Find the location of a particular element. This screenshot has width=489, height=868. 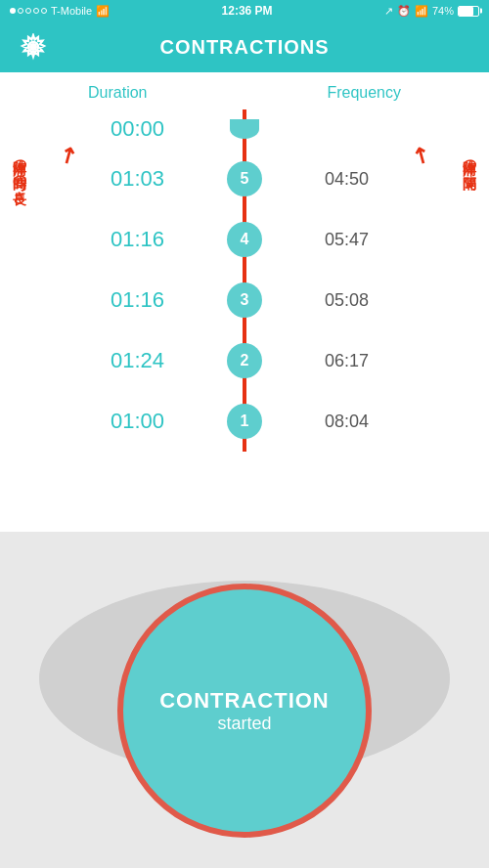

node-2: 2 is located at coordinates (244, 361).